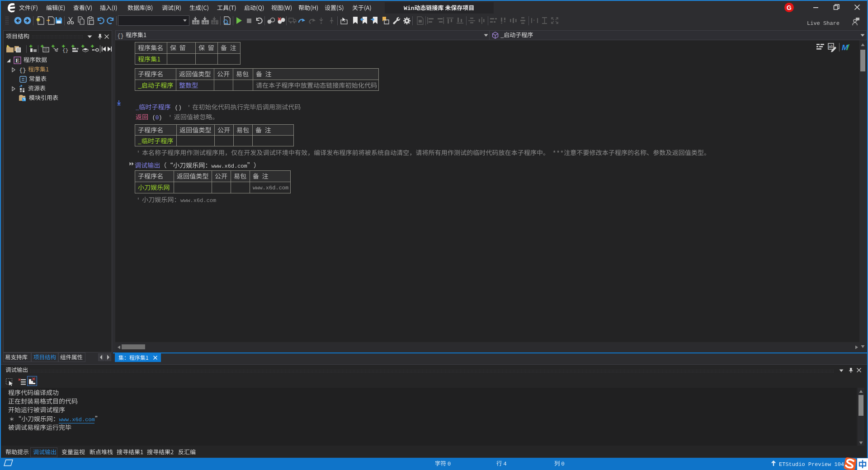 The height and width of the screenshot is (470, 868). What do you see at coordinates (17, 61) in the screenshot?
I see `svg-text: E` at bounding box center [17, 61].